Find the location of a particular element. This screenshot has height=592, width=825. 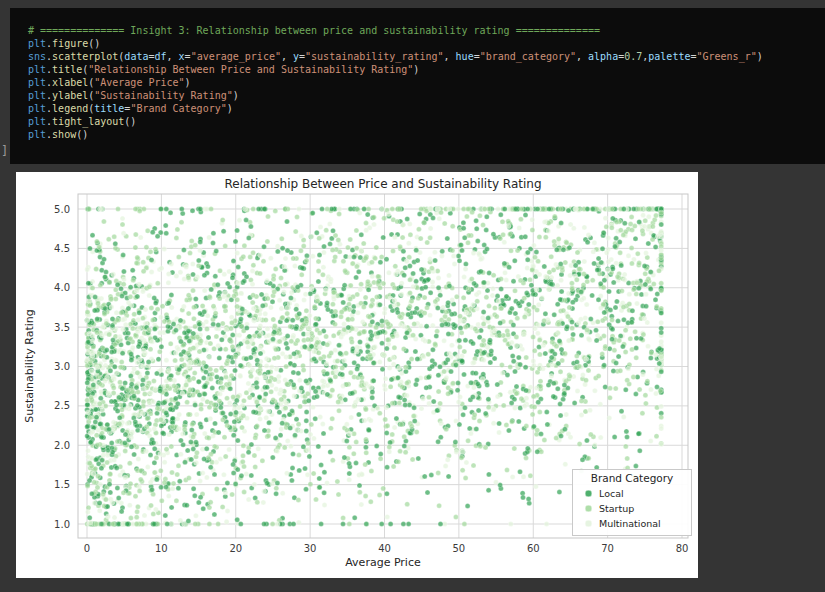

code-line: plt.ylabel("Sustainability Rating") is located at coordinates (426, 96).